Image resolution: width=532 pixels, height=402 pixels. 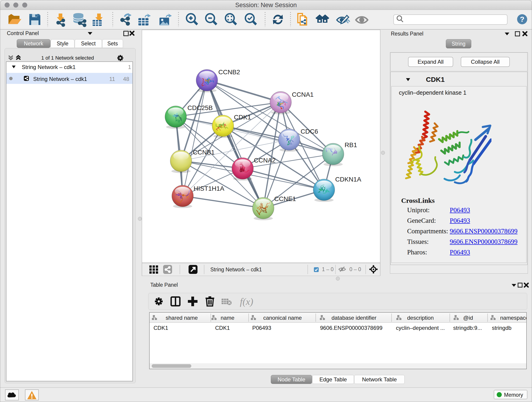 What do you see at coordinates (309, 131) in the screenshot?
I see `svg-text: CDC6` at bounding box center [309, 131].